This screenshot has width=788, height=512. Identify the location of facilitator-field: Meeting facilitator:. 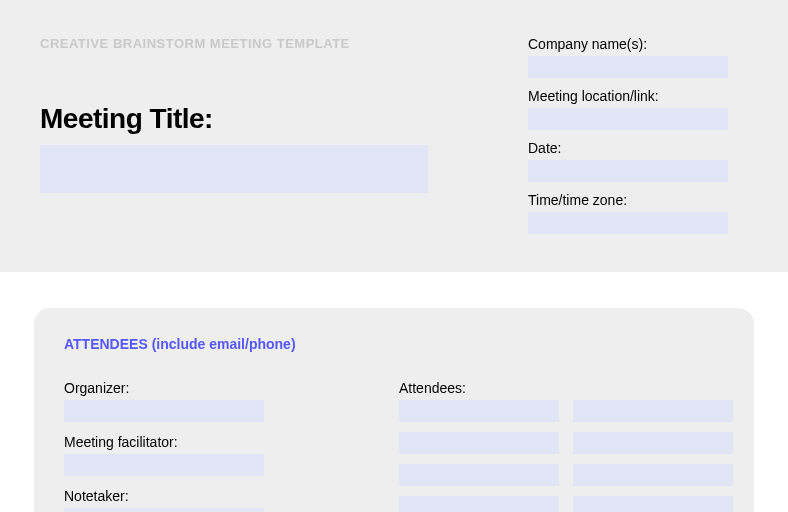
(232, 455).